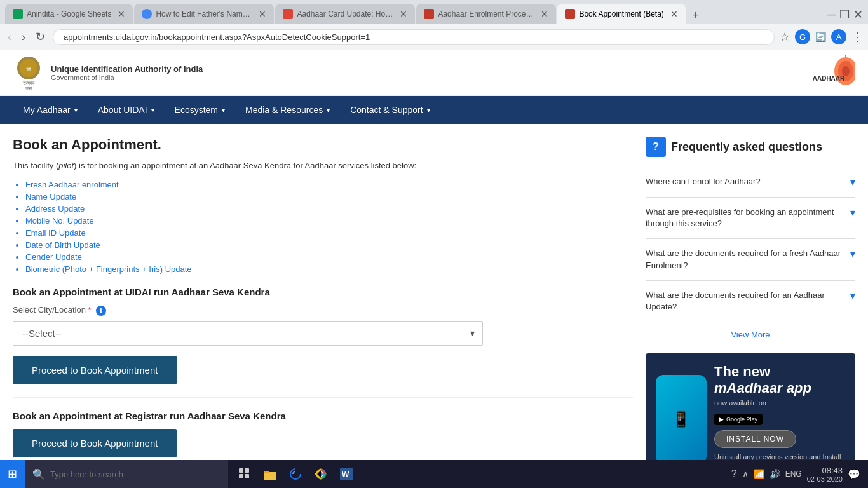  What do you see at coordinates (735, 474) in the screenshot?
I see `question-icon: ?` at bounding box center [735, 474].